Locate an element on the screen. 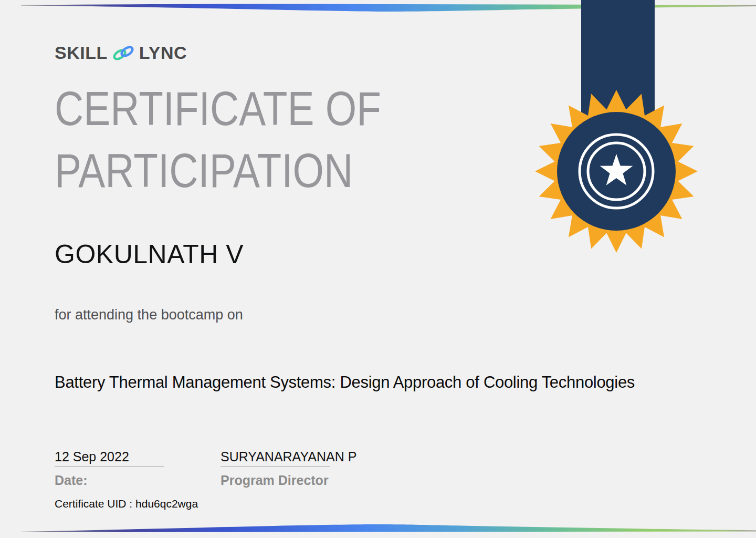 This screenshot has height=538, width=756. date-block: 12 Sep 2022 Date: is located at coordinates (109, 469).